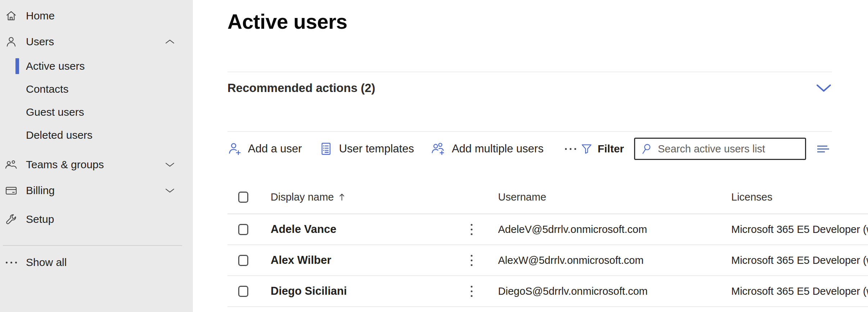 This screenshot has height=312, width=868. I want to click on add-multiple-users-button: Add multiple users, so click(487, 149).